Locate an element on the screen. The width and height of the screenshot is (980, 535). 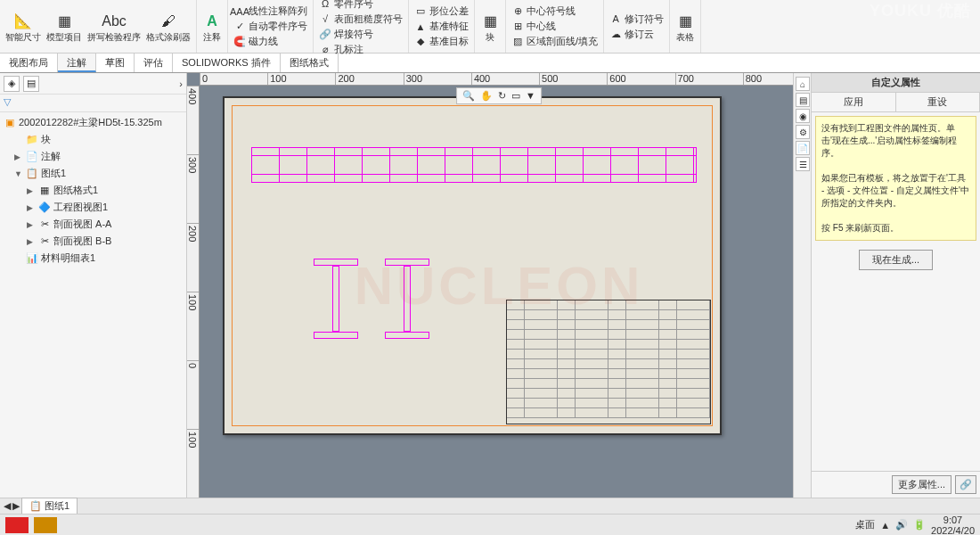
next-sheet-button: ▶ is located at coordinates (16, 506).